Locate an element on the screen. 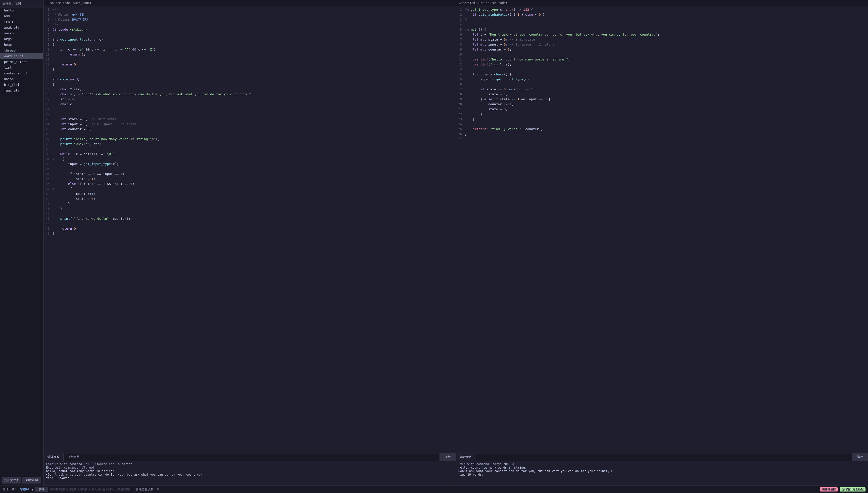 Image resolution: width=868 pixels, height=493 pixels. bottom-left-output: Compile with command: g++ ./source.cpp -… is located at coordinates (250, 473).